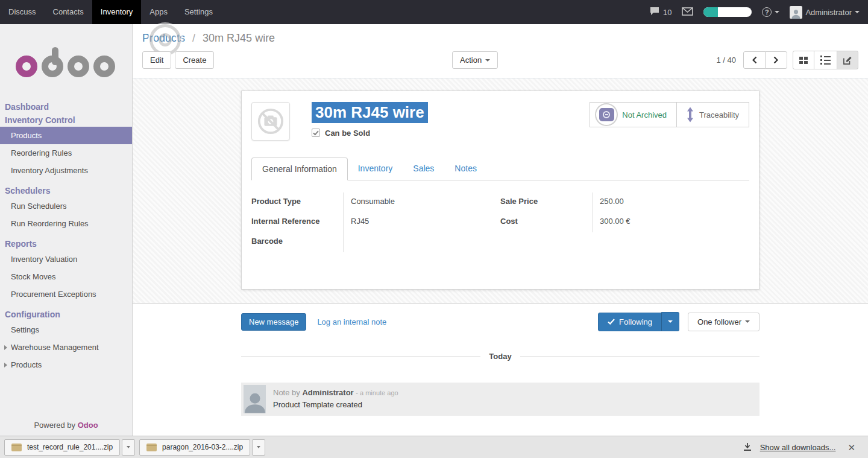 The image size is (868, 458). Describe the element at coordinates (195, 448) in the screenshot. I see `download-file-button: paragon_2016-03-2....zip` at that location.